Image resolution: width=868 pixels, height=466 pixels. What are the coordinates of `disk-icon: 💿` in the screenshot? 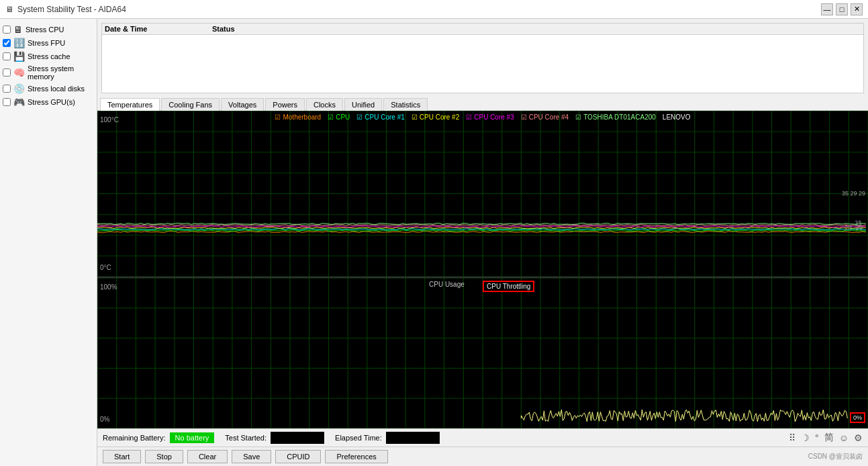 It's located at (19, 89).